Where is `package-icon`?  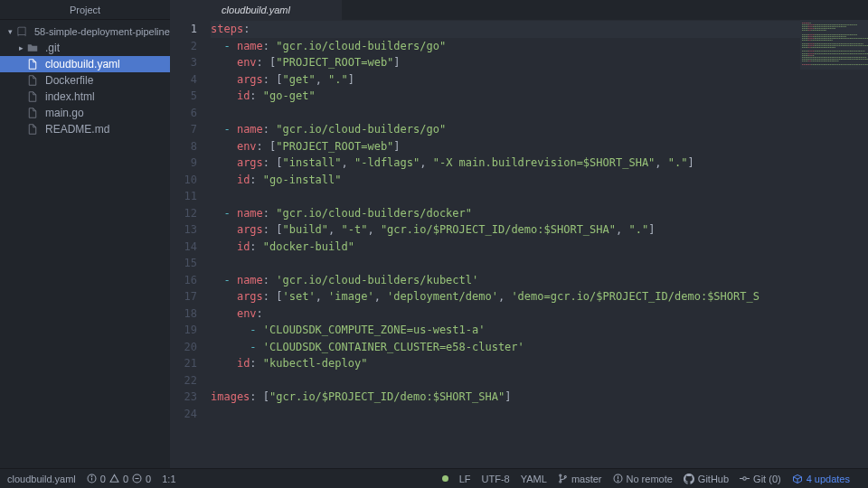
package-icon is located at coordinates (797, 479).